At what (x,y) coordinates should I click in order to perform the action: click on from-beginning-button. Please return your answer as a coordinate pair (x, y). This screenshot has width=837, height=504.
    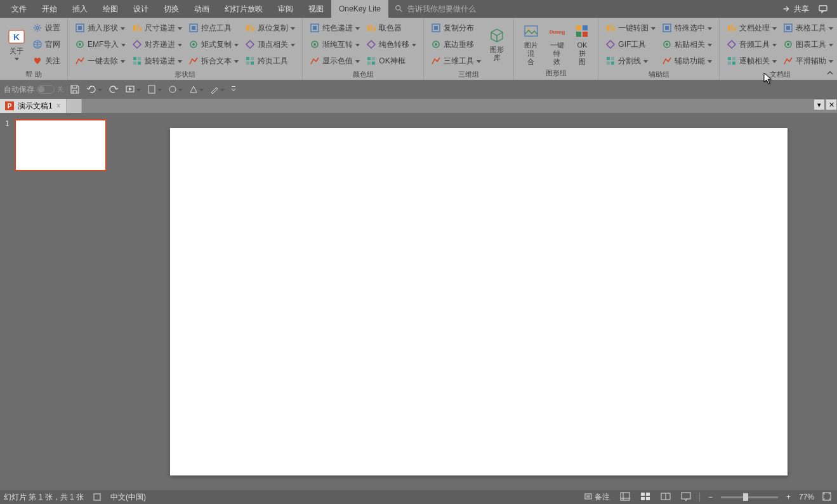
    Looking at the image, I should click on (133, 89).